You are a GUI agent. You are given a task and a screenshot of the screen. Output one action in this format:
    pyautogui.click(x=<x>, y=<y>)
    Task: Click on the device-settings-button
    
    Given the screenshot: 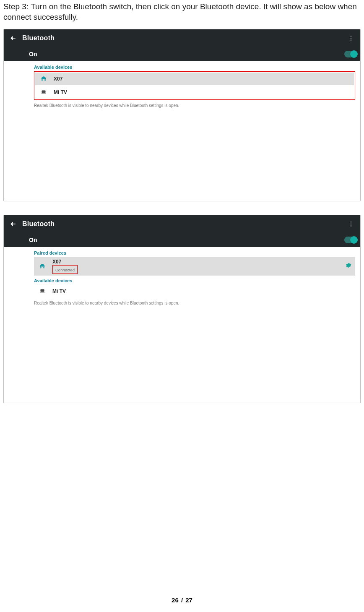 What is the action you would take?
    pyautogui.click(x=348, y=266)
    